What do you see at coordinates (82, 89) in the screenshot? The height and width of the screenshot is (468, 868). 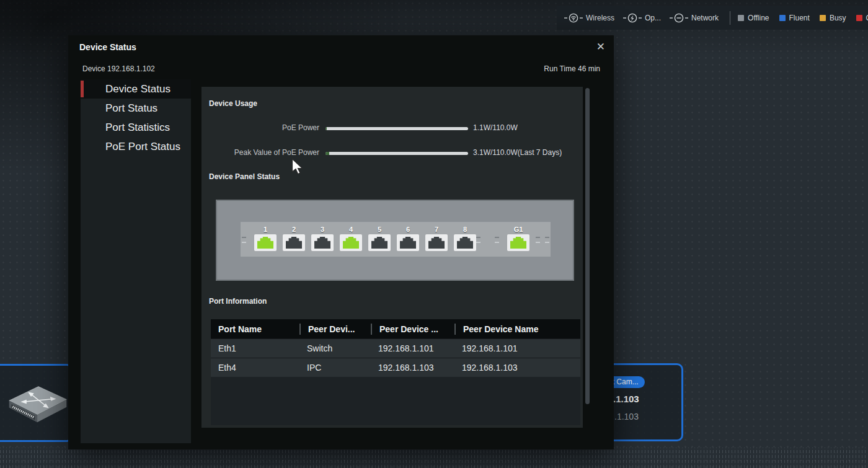 I see `active-item-marker` at bounding box center [82, 89].